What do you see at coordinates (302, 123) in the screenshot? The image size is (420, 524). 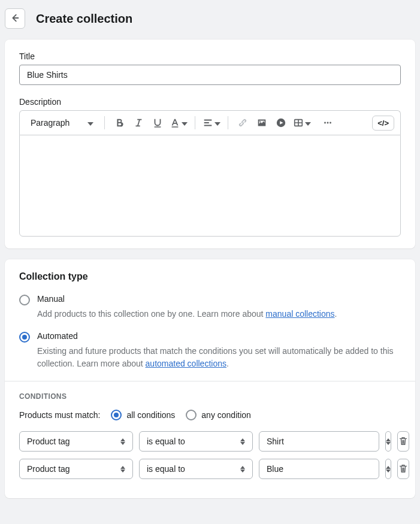 I see `table-button` at bounding box center [302, 123].